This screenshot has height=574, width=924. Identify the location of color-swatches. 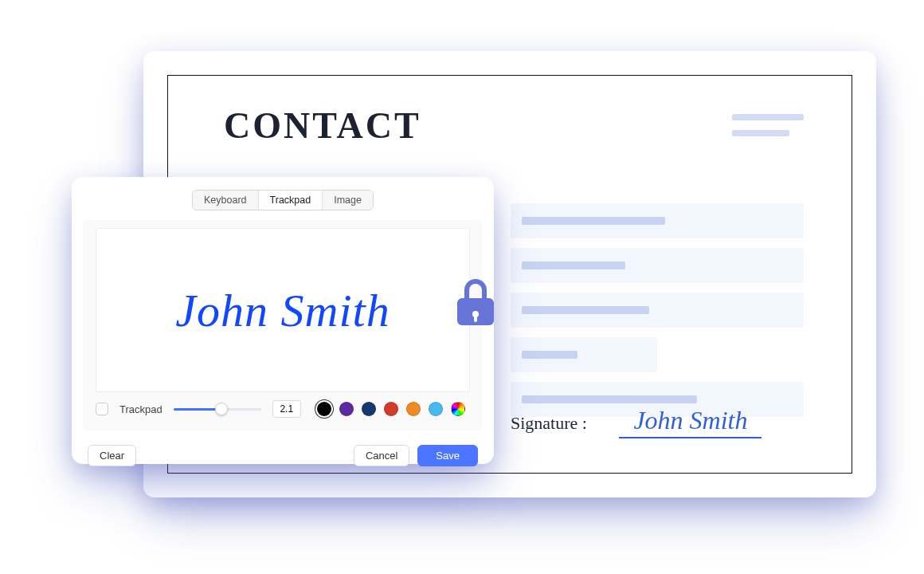
(391, 409).